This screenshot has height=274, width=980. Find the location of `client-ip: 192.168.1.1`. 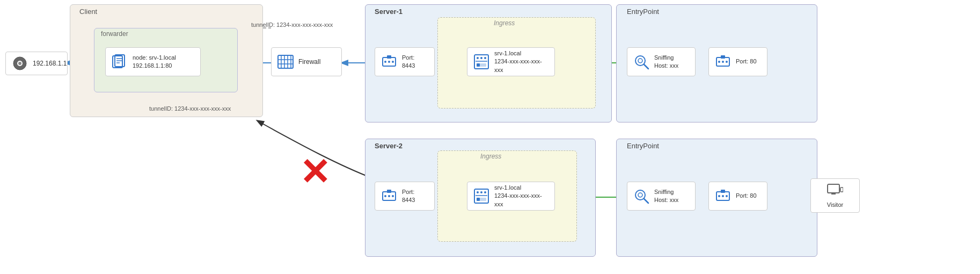

client-ip: 192.168.1.1 is located at coordinates (49, 63).